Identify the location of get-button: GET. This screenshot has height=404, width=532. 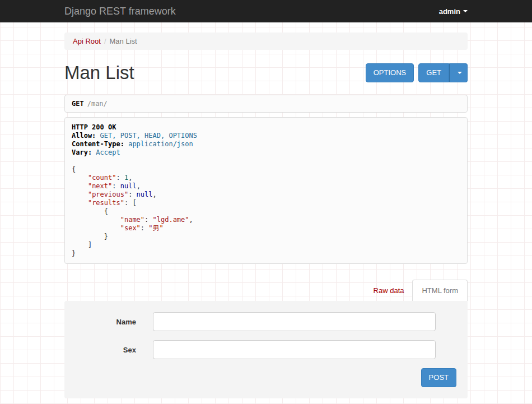
(433, 73).